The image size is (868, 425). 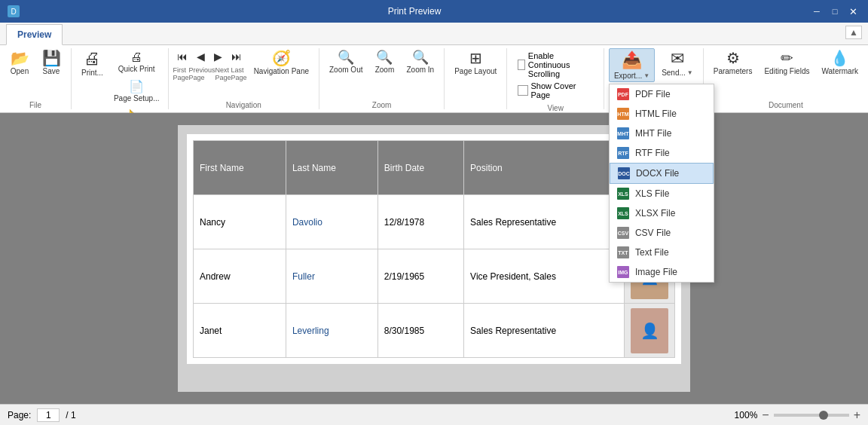 What do you see at coordinates (853, 11) in the screenshot?
I see `close-button: ✕` at bounding box center [853, 11].